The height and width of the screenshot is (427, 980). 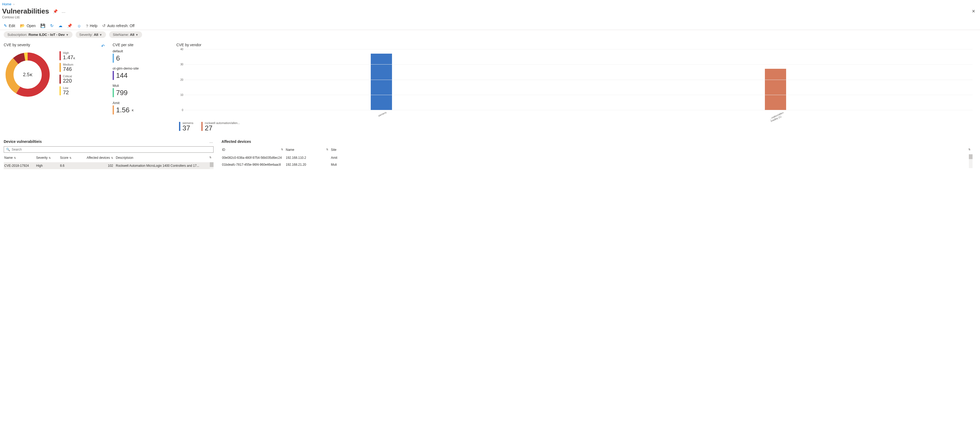 I want to click on y-tick: 10, so click(x=182, y=95).